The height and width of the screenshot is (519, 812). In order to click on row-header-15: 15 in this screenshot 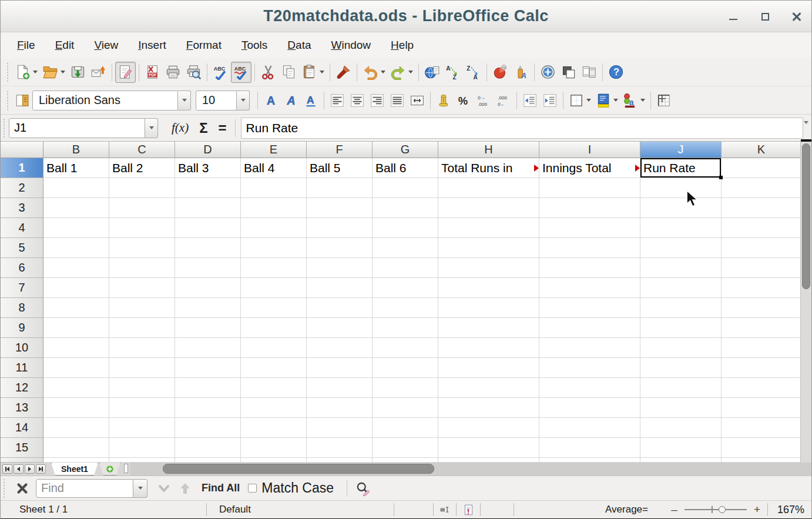, I will do `click(22, 448)`.